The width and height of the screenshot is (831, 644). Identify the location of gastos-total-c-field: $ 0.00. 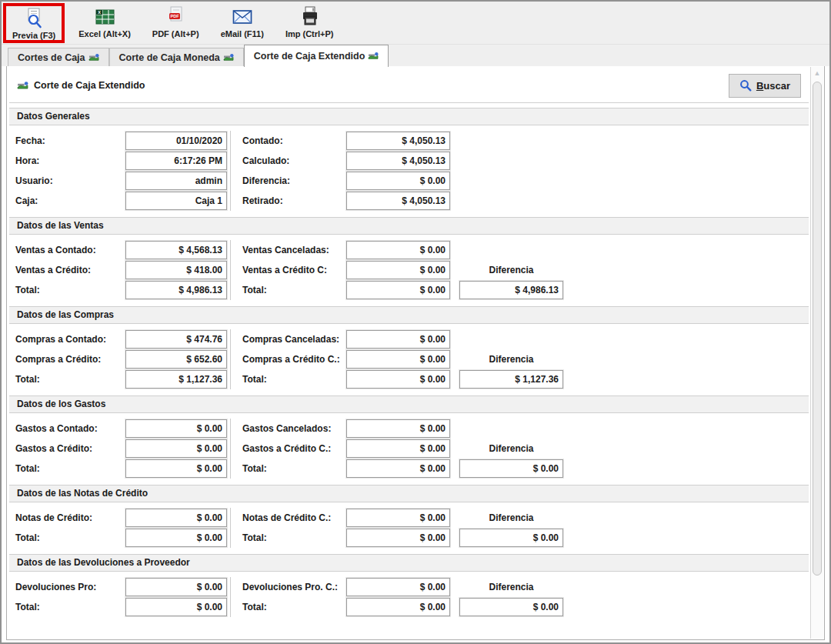
(399, 469).